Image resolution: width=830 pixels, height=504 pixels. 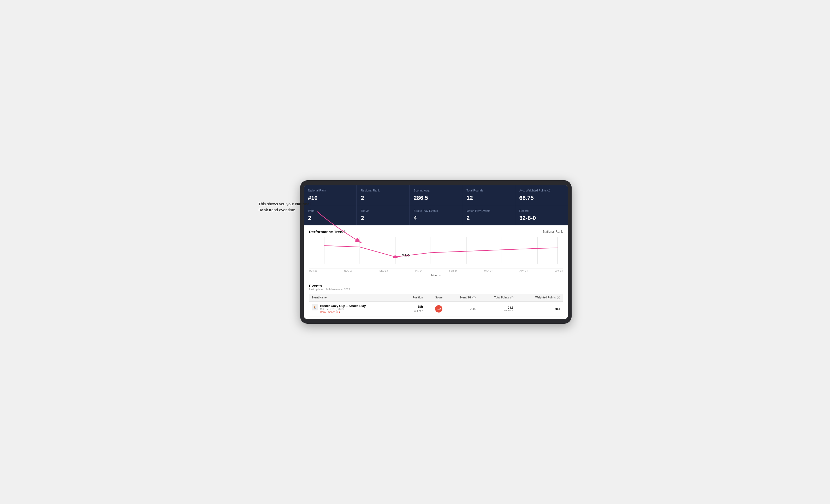 What do you see at coordinates (540, 298) in the screenshot?
I see `col-weighted-points: Weighted Points i` at bounding box center [540, 298].